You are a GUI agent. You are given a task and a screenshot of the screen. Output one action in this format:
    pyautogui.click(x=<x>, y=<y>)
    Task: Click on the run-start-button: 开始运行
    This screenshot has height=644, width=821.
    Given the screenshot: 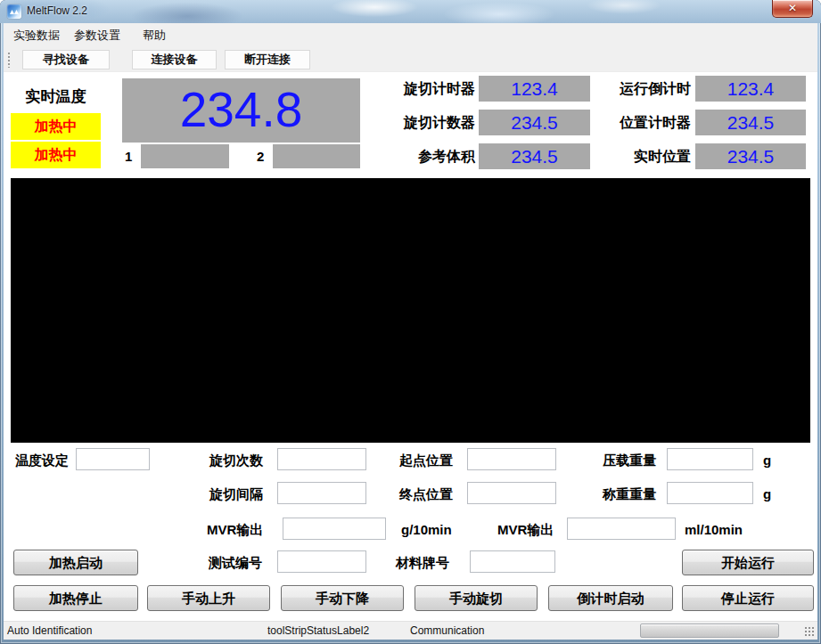 What is the action you would take?
    pyautogui.click(x=748, y=563)
    